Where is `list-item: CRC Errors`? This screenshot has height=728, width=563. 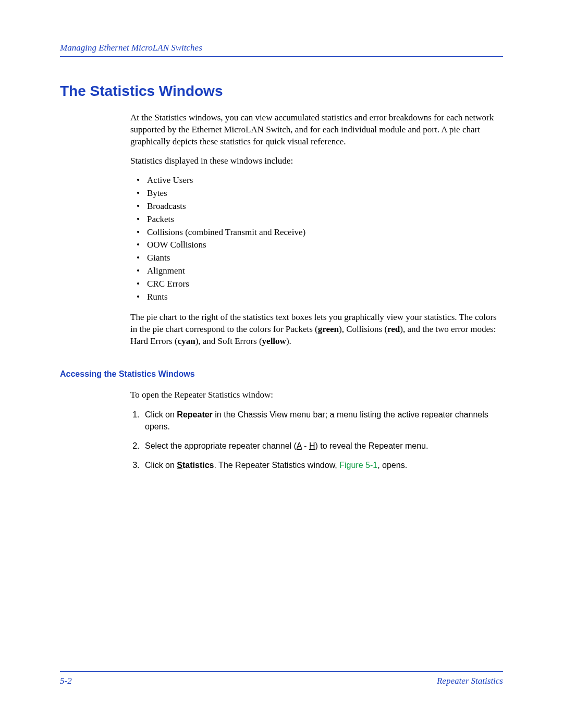
list-item: CRC Errors is located at coordinates (325, 285).